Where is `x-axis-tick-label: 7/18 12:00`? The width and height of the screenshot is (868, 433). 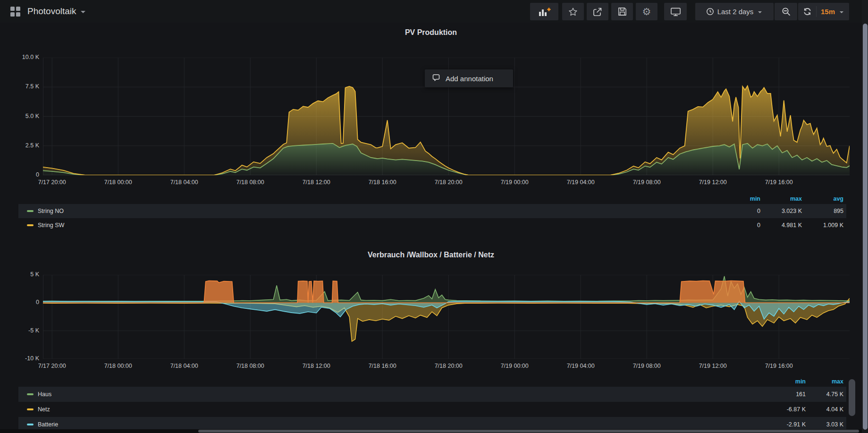 x-axis-tick-label: 7/18 12:00 is located at coordinates (316, 182).